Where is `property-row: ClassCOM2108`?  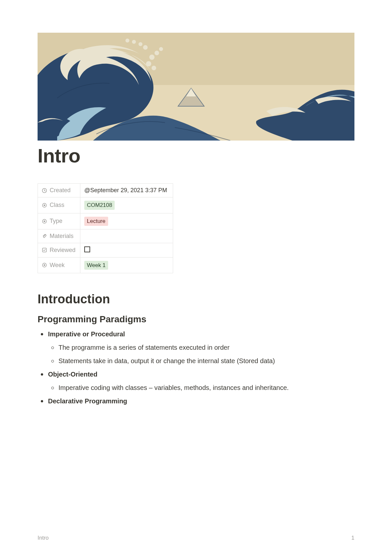
property-row: ClassCOM2108 is located at coordinates (106, 205).